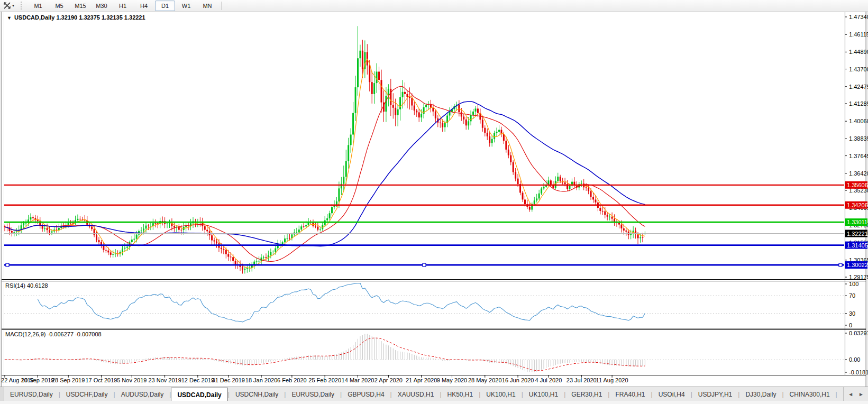 The image size is (868, 404). I want to click on symbol-tab-USDCNH-Daily: USDCNH,Daily, so click(257, 394).